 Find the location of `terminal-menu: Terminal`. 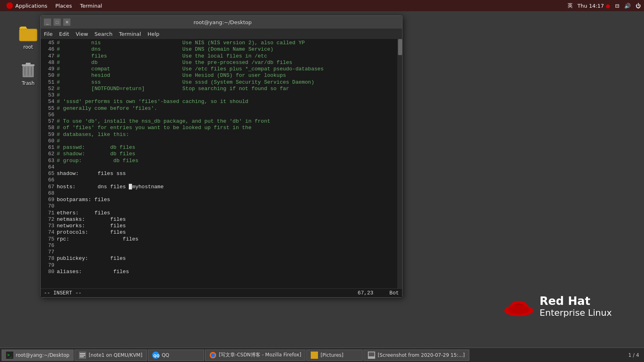

terminal-menu: Terminal is located at coordinates (91, 6).